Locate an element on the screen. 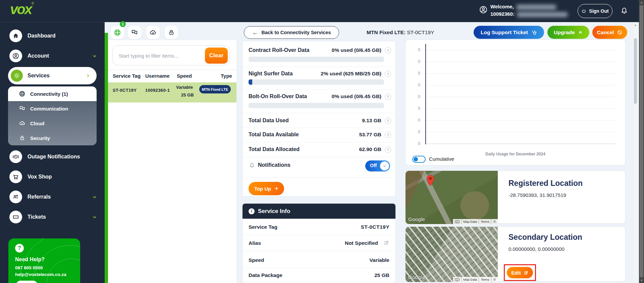 The height and width of the screenshot is (283, 644). log-support-ticket-button: Log Support Ticket is located at coordinates (509, 32).